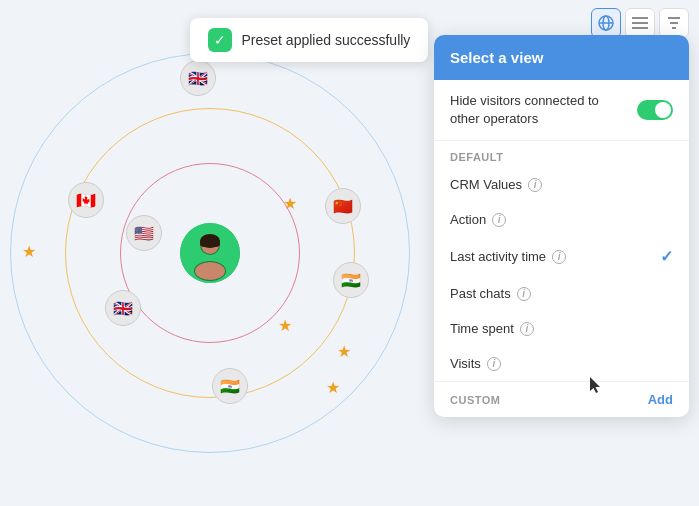 The image size is (699, 506). I want to click on toast-message: Preset applied successfully, so click(326, 40).